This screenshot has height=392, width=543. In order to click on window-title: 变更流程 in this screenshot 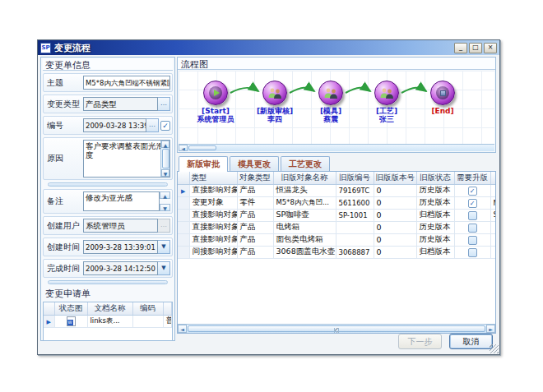, I will do `click(254, 48)`.